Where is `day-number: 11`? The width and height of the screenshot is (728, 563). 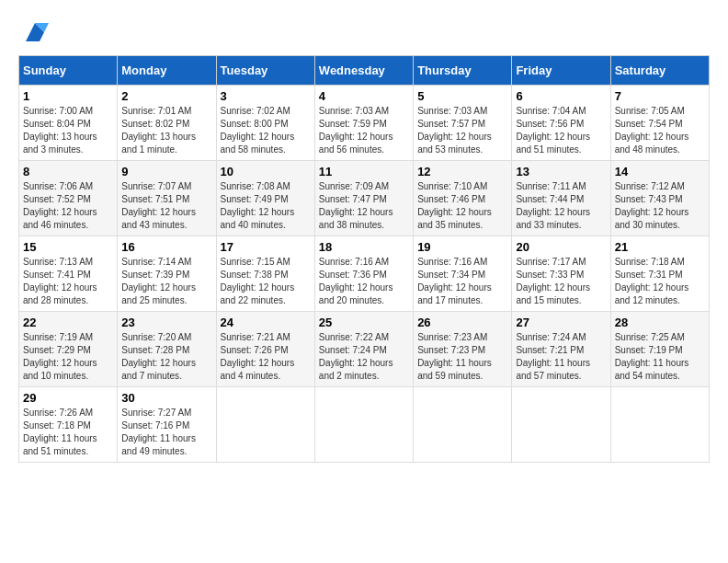 day-number: 11 is located at coordinates (364, 171).